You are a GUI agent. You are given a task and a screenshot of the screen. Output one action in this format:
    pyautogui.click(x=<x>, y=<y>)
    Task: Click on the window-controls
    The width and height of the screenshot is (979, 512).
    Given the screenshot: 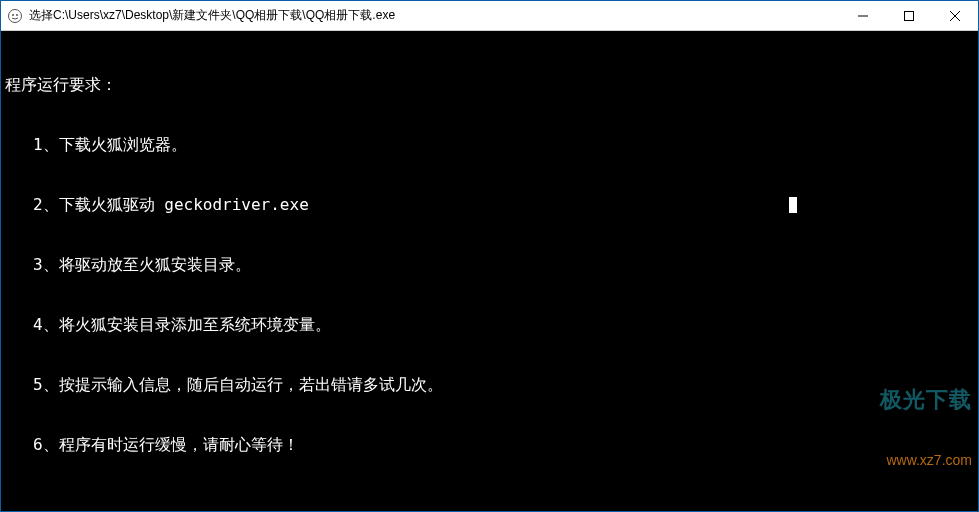 What is the action you would take?
    pyautogui.click(x=909, y=16)
    